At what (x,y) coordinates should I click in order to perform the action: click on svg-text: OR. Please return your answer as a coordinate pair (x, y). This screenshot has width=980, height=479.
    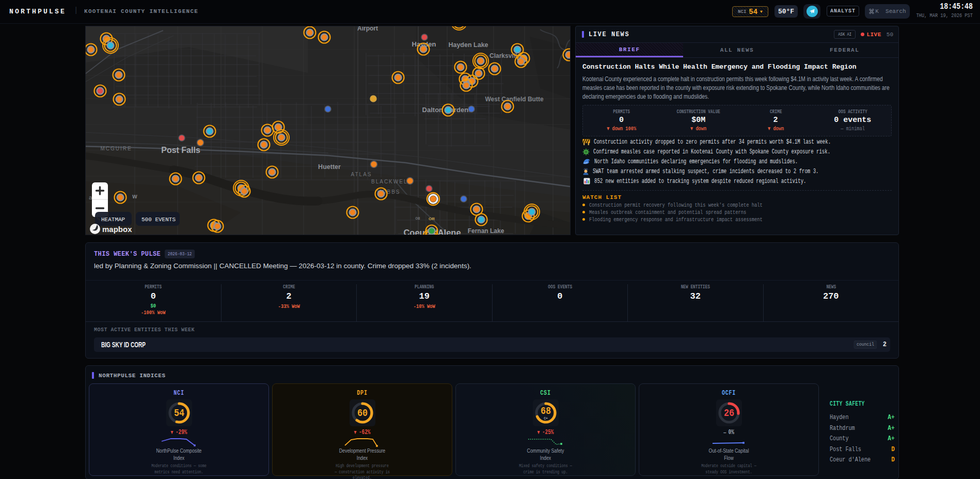
    Looking at the image, I should click on (432, 219).